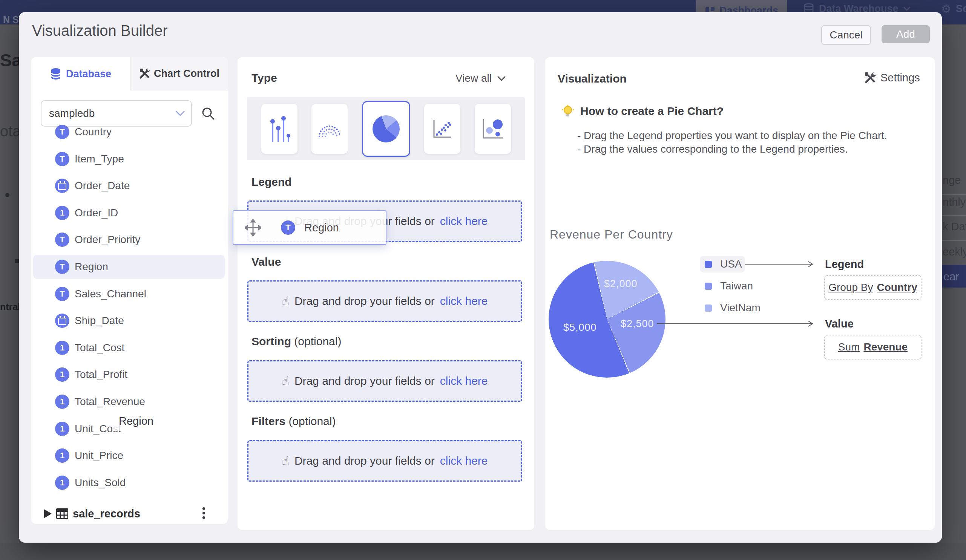 Image resolution: width=966 pixels, height=560 pixels. What do you see at coordinates (56, 74) in the screenshot?
I see `database-icon` at bounding box center [56, 74].